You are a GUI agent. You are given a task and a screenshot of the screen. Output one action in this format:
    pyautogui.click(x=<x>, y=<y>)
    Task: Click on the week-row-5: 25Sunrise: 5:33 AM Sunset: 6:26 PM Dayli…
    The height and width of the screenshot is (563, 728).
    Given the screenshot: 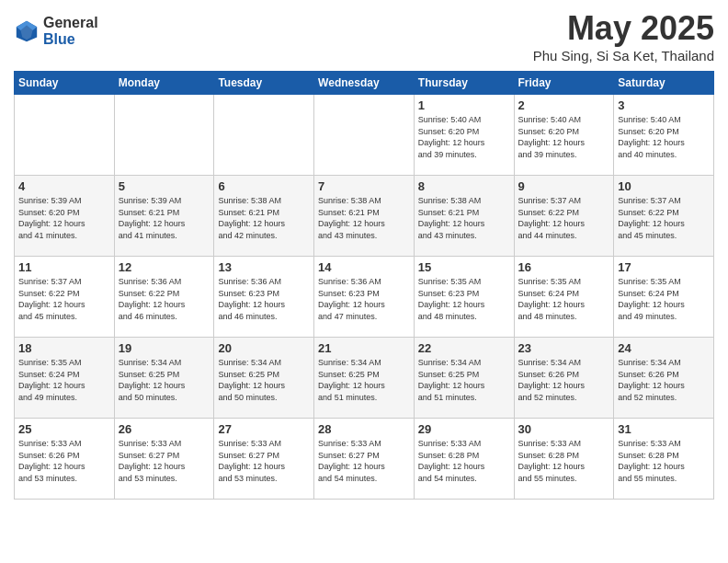 What is the action you would take?
    pyautogui.click(x=364, y=459)
    